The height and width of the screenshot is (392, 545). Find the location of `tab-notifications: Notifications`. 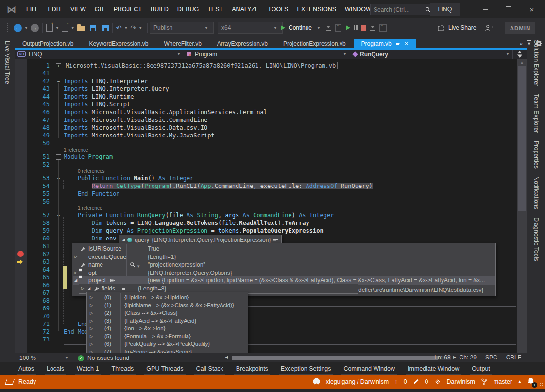

tab-notifications: Notifications is located at coordinates (536, 193).